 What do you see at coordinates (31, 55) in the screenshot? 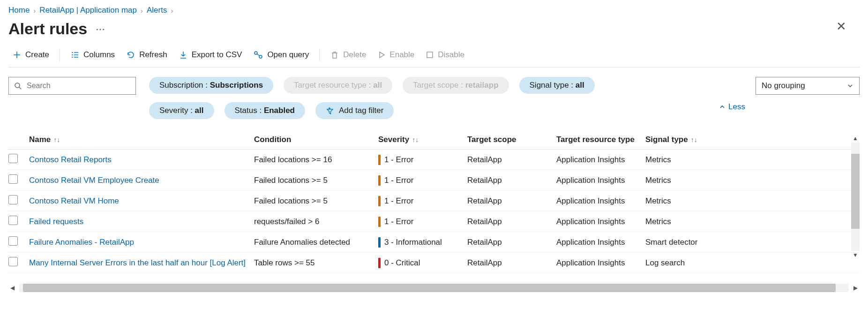
I see `create-button: Create` at bounding box center [31, 55].